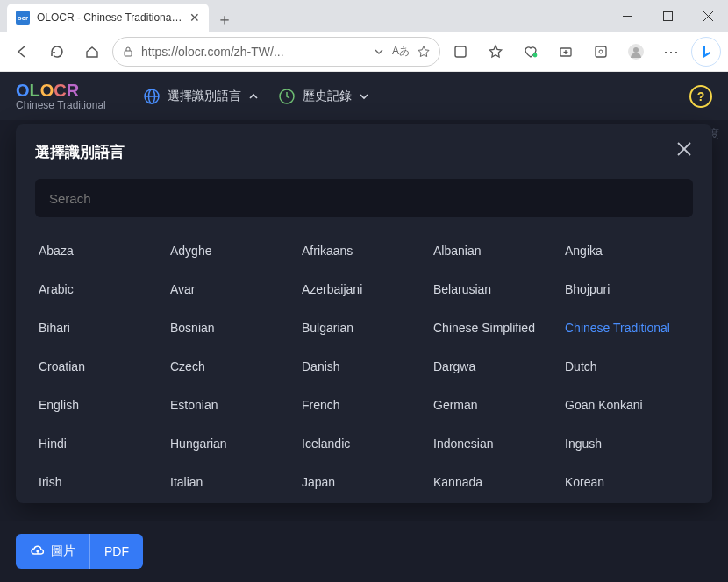 The width and height of the screenshot is (728, 582). What do you see at coordinates (364, 198) in the screenshot?
I see `search-input` at bounding box center [364, 198].